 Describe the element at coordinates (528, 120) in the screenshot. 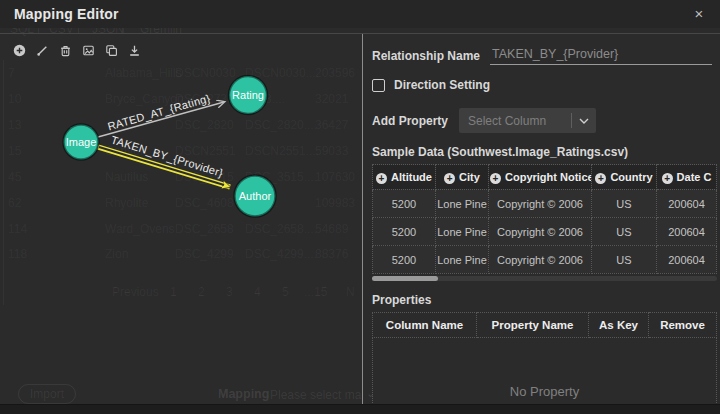

I see `add-property-select: Select Column` at that location.